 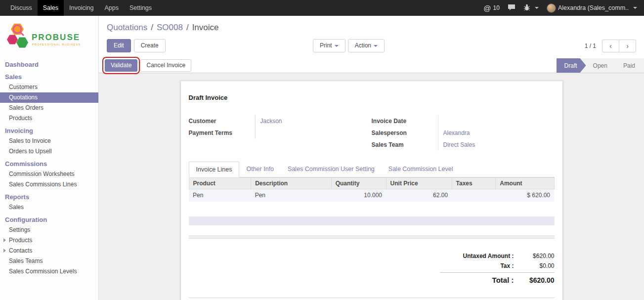 What do you see at coordinates (49, 240) in the screenshot?
I see `sidebar-item-config-products: Products` at bounding box center [49, 240].